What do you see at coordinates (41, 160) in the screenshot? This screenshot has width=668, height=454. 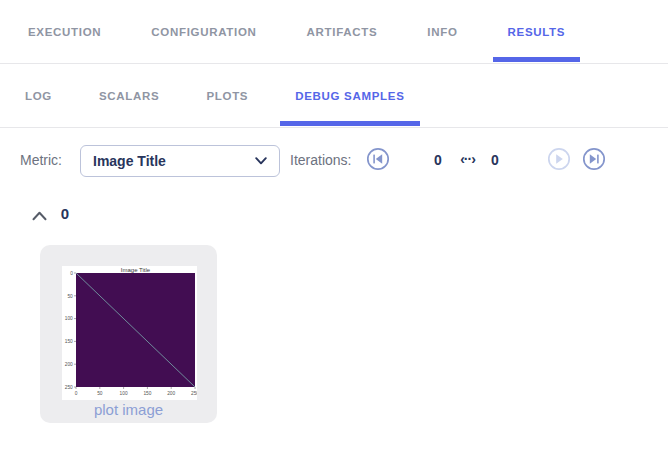 I see `metric-label: Metric:` at bounding box center [41, 160].